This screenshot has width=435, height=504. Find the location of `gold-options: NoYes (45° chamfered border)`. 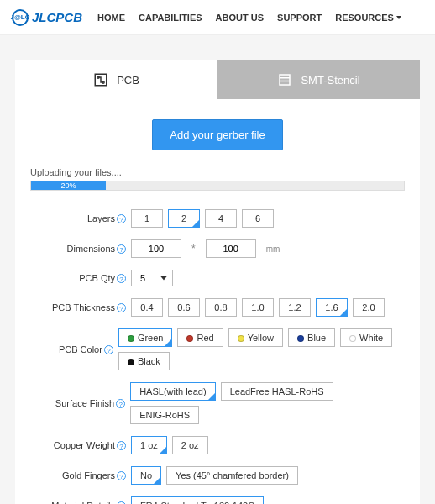

gold-options: NoYes (45° chamfered border) is located at coordinates (215, 475).